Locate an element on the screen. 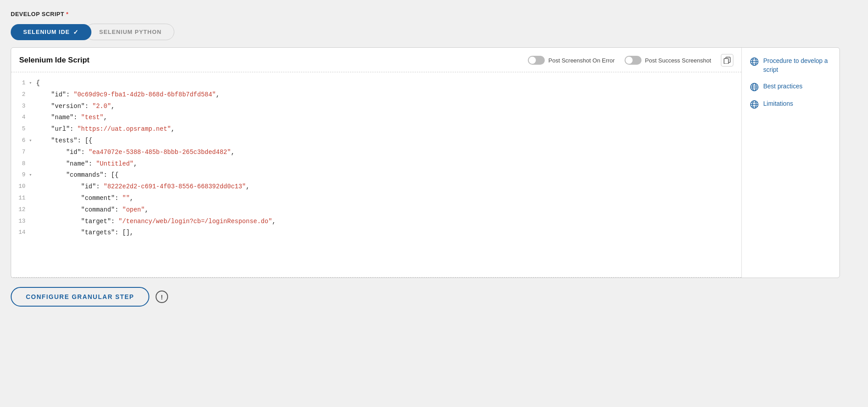  line-content: "id": "0c69d9c9-fba1-4d2b-868d-6bf8b7dfd… is located at coordinates (128, 95).